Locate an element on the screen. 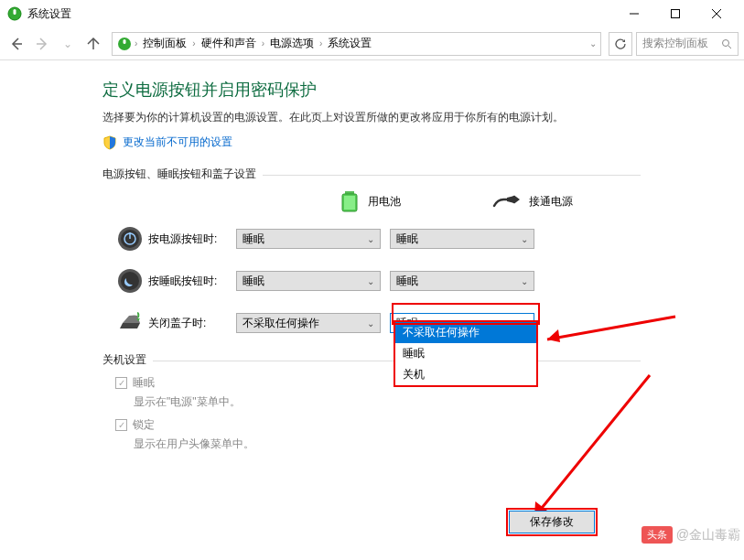 The image size is (744, 560). up-button is located at coordinates (93, 44).